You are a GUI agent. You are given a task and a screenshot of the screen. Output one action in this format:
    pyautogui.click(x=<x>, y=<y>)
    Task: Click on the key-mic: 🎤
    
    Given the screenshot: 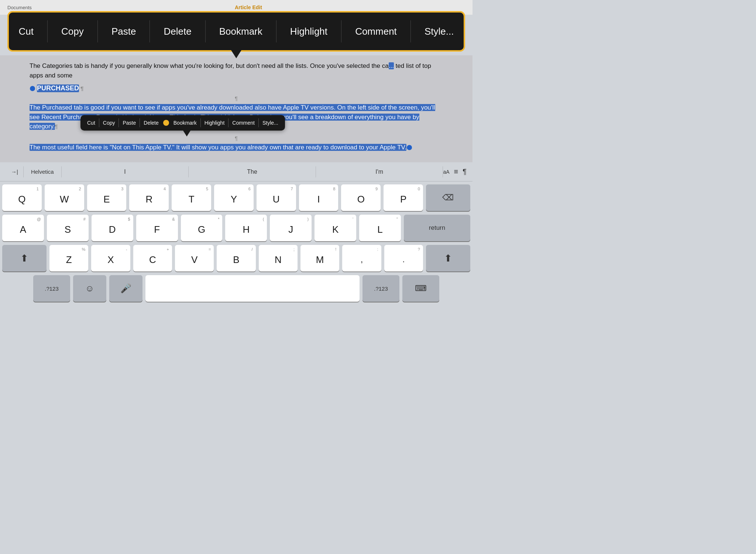 What is the action you would take?
    pyautogui.click(x=126, y=288)
    